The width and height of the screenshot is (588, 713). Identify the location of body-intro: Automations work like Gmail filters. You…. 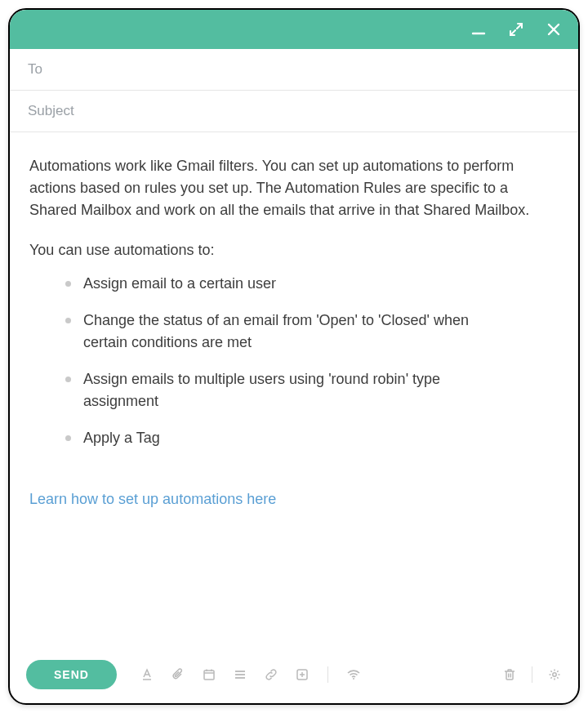
(294, 188).